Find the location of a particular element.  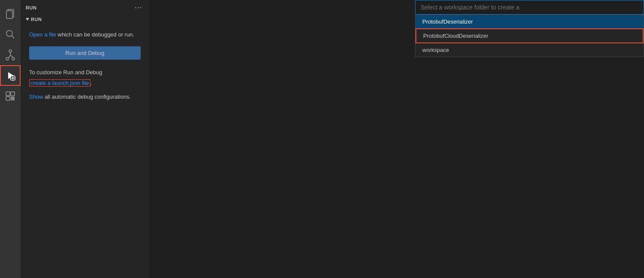

dropdown-item-protobuf-cloud-deserializer: ProtobufCloudDeserializer is located at coordinates (530, 36).